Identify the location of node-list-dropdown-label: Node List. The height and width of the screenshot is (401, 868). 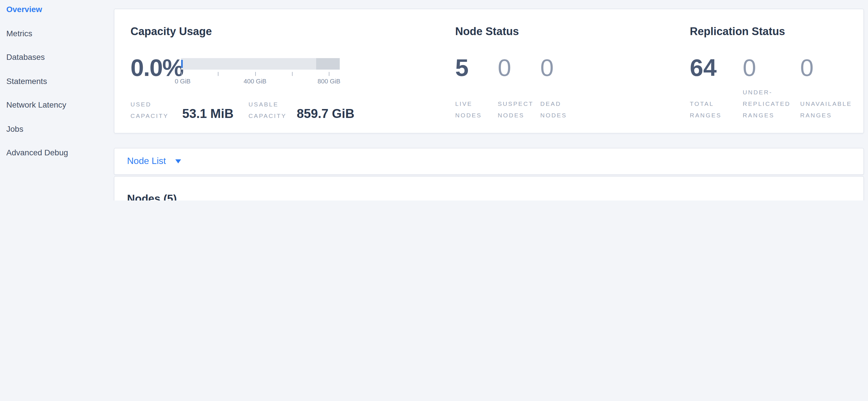
(146, 161).